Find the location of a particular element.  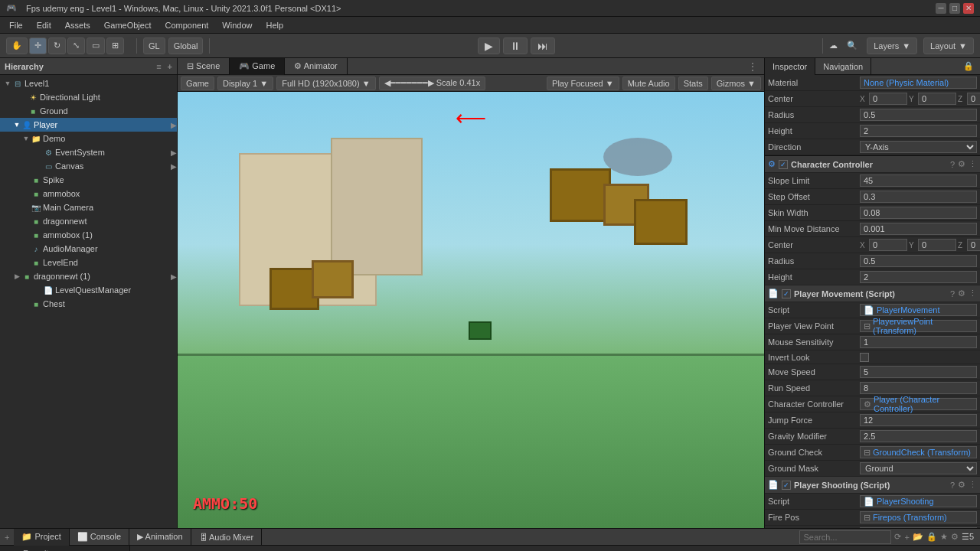

menu-assets: Assets is located at coordinates (78, 25).